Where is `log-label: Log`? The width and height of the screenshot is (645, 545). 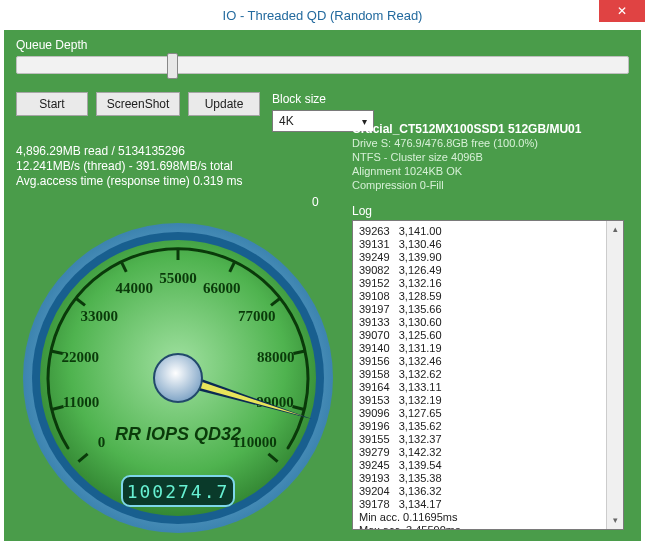
log-label: Log is located at coordinates (490, 211).